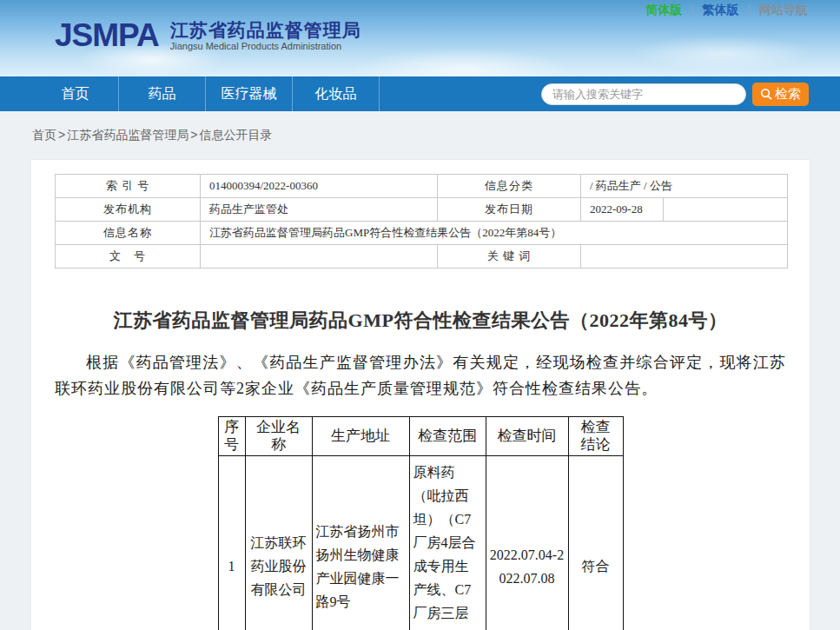 The image size is (840, 630). Describe the element at coordinates (278, 436) in the screenshot. I see `col-header-company: 企业名称` at that location.